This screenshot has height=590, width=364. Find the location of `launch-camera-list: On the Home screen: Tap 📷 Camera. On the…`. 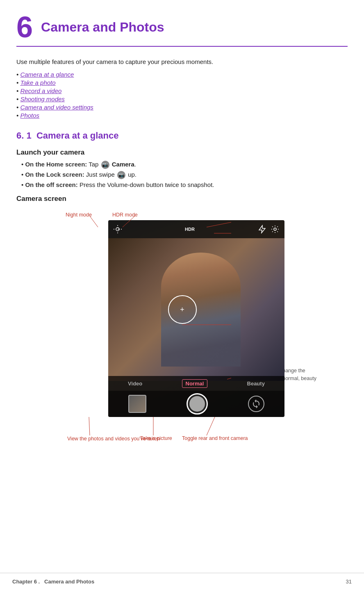

launch-camera-list: On the Home screen: Tap 📷 Camera. On the… is located at coordinates (182, 175).